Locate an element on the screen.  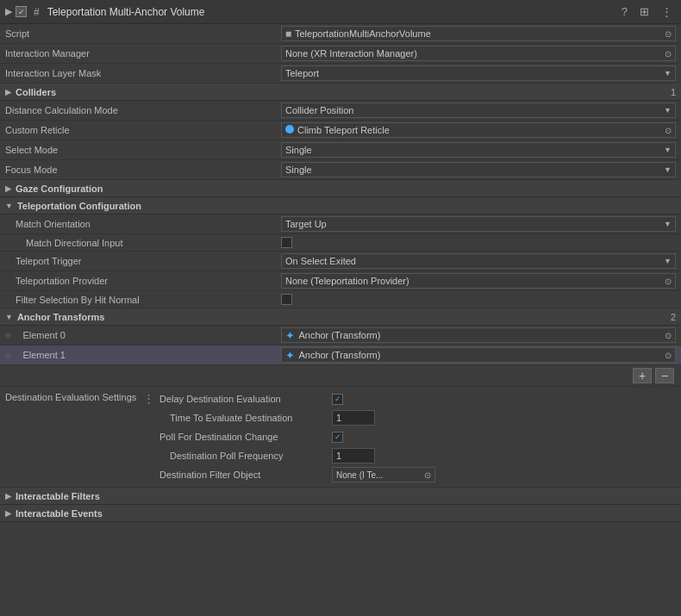
element-1-field: ✦ Anchor (Transform) ⊙ is located at coordinates (478, 355).